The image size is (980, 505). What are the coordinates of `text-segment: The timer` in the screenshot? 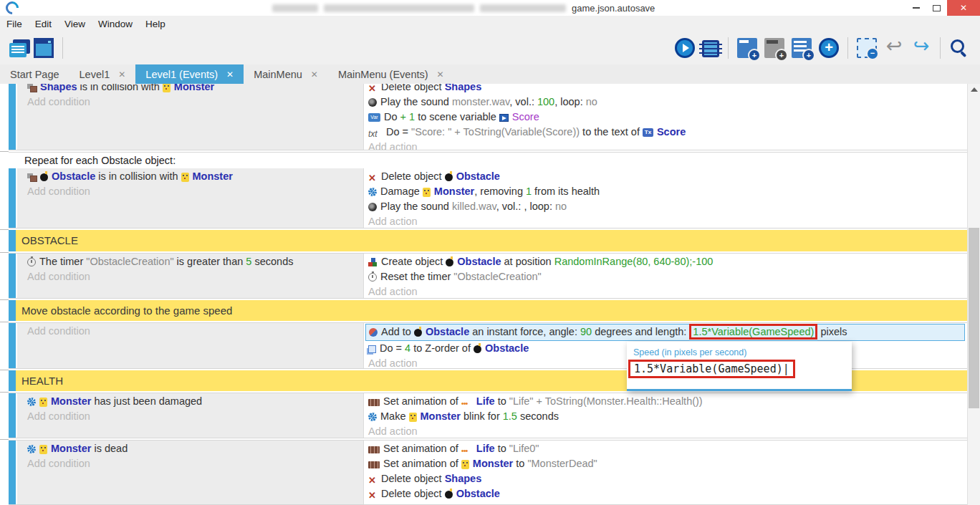 It's located at (63, 261).